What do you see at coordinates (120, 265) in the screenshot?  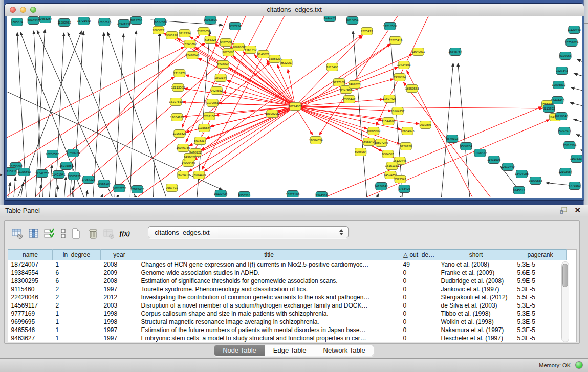 I see `table-cell: 2008` at bounding box center [120, 265].